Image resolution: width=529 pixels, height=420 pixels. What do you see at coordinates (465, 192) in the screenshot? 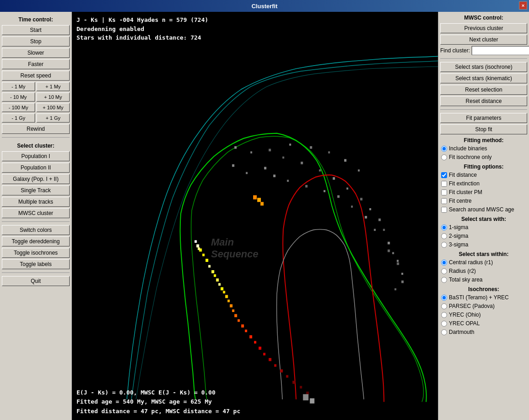
I see `fit-cluster-pm-label: Fit cluster PM` at bounding box center [465, 192].